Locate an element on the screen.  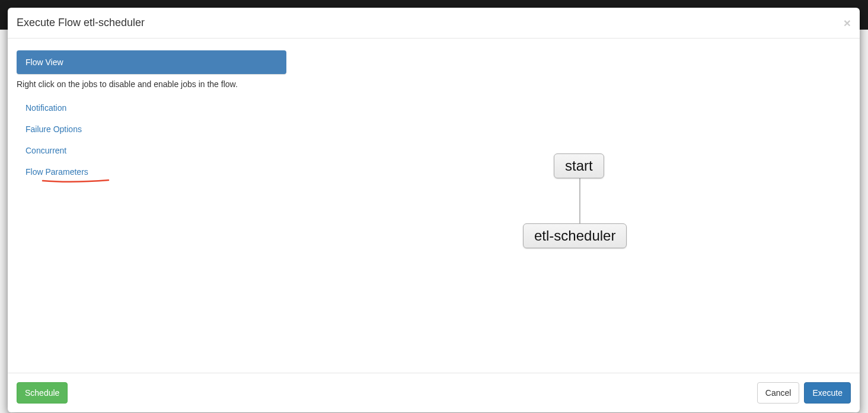
schedule-button: Schedule is located at coordinates (42, 393).